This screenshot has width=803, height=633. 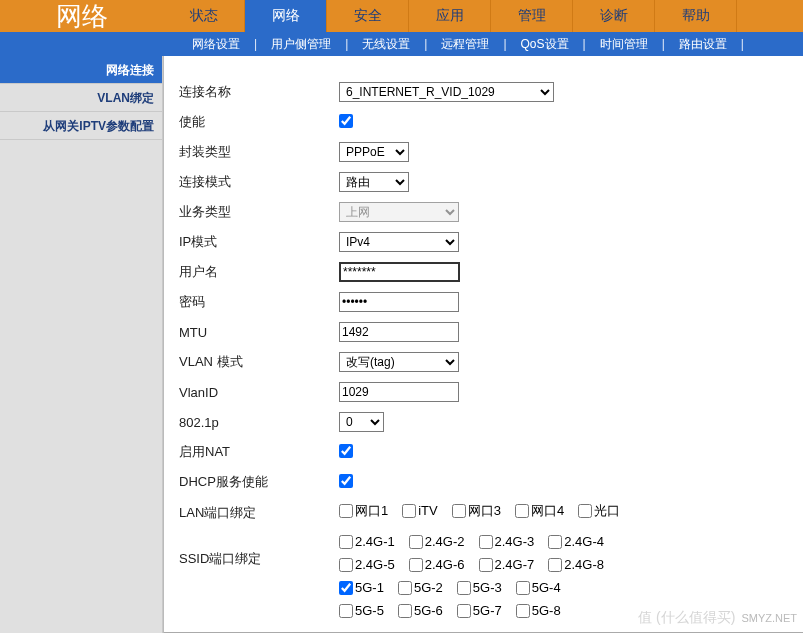 What do you see at coordinates (259, 550) in the screenshot?
I see `label-ssid-bind: SSID端口绑定` at bounding box center [259, 550].